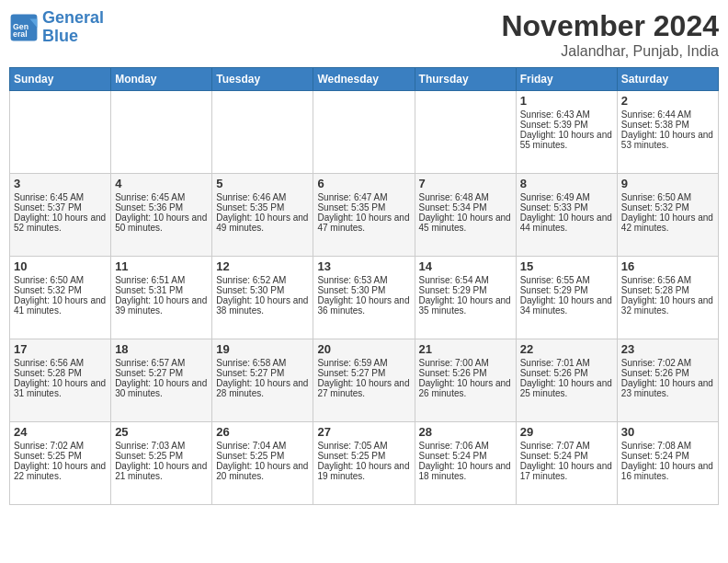 The height and width of the screenshot is (563, 728). What do you see at coordinates (364, 388) in the screenshot?
I see `day-info-line: Daylight: 10 hours and 27 minutes.` at bounding box center [364, 388].